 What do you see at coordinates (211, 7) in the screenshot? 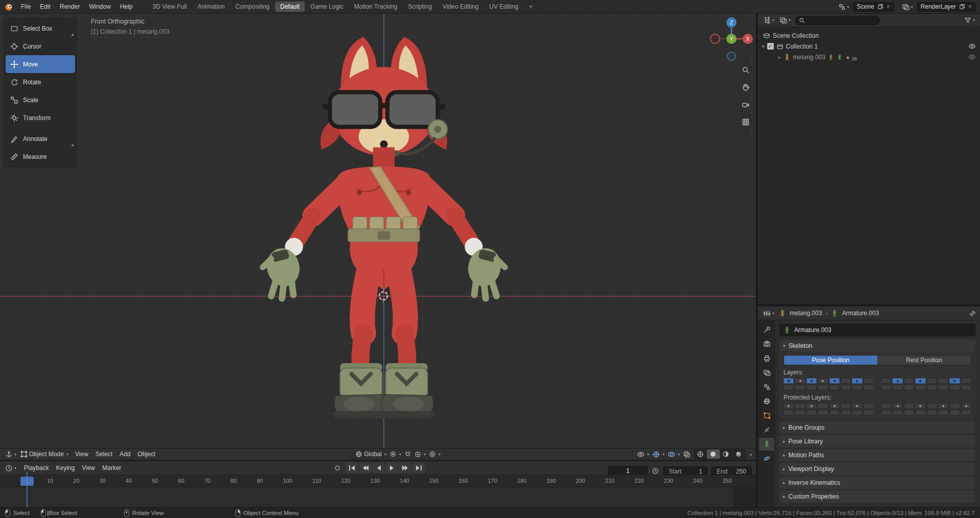
I see `workspace-tab: Animation` at bounding box center [211, 7].